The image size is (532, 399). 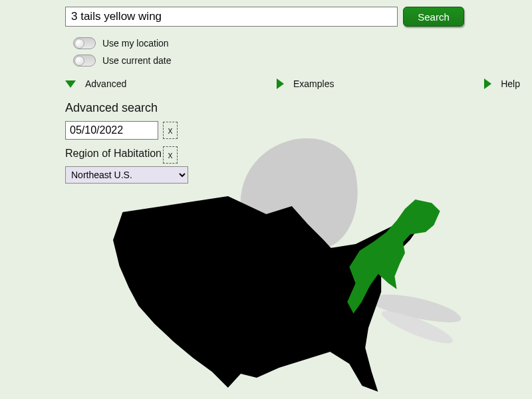 What do you see at coordinates (113, 154) in the screenshot?
I see `region-label: Region of Habitation` at bounding box center [113, 154].